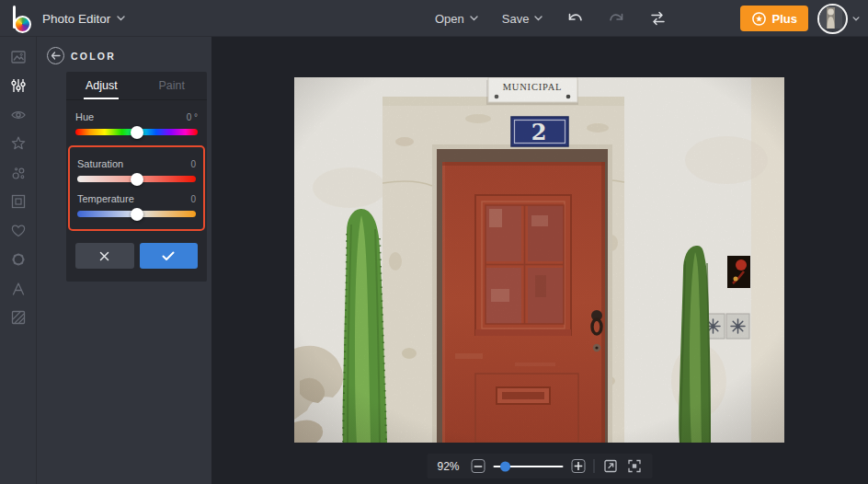 The width and height of the screenshot is (868, 484). Describe the element at coordinates (18, 289) in the screenshot. I see `sidebar-item-text` at that location.